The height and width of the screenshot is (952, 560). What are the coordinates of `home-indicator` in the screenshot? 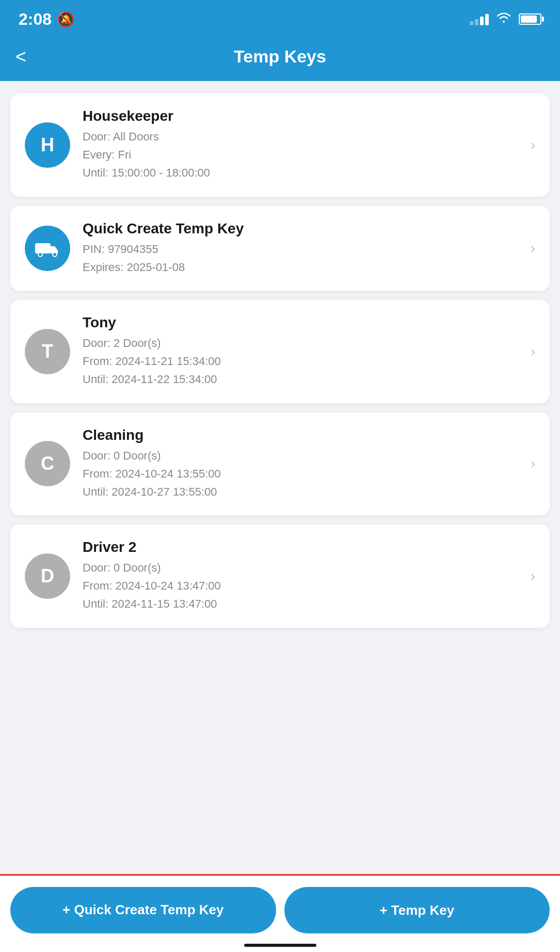 It's located at (280, 945).